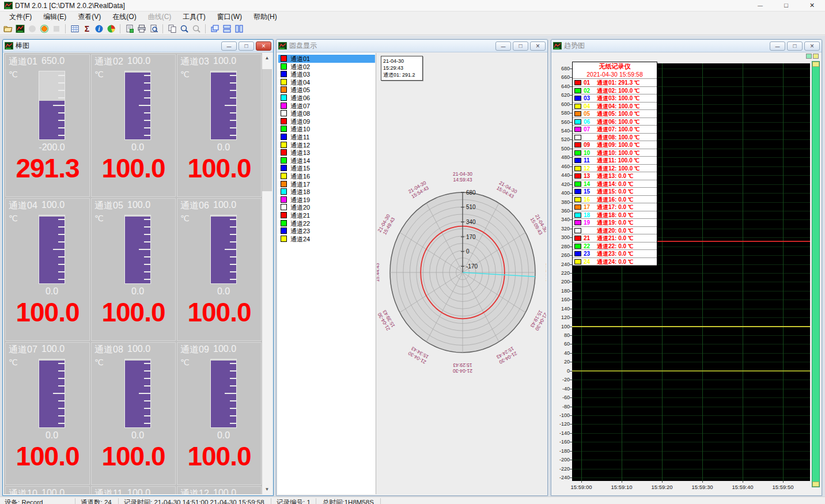 The width and height of the screenshot is (825, 504). I want to click on channel-list-item: 通道01, so click(327, 59).